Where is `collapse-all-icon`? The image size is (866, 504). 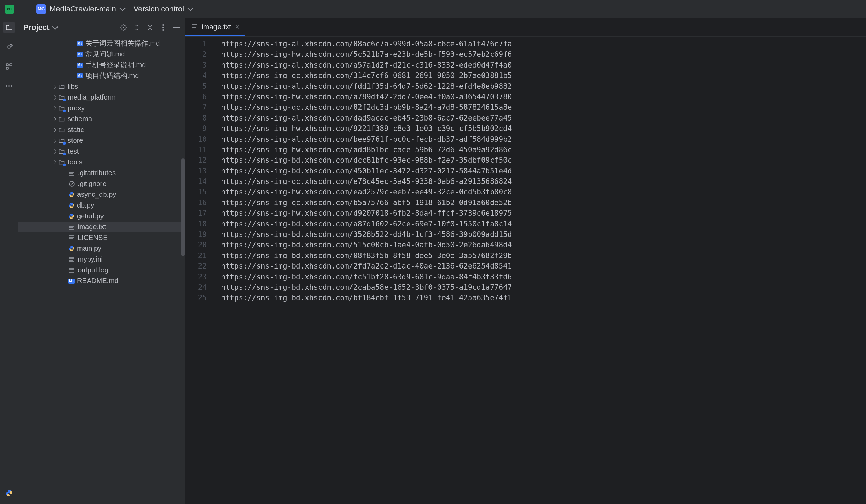
collapse-all-icon is located at coordinates (150, 28).